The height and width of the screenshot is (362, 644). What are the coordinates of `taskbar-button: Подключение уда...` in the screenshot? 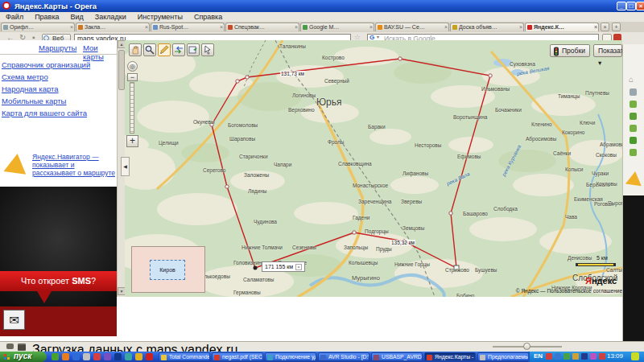 It's located at (291, 357).